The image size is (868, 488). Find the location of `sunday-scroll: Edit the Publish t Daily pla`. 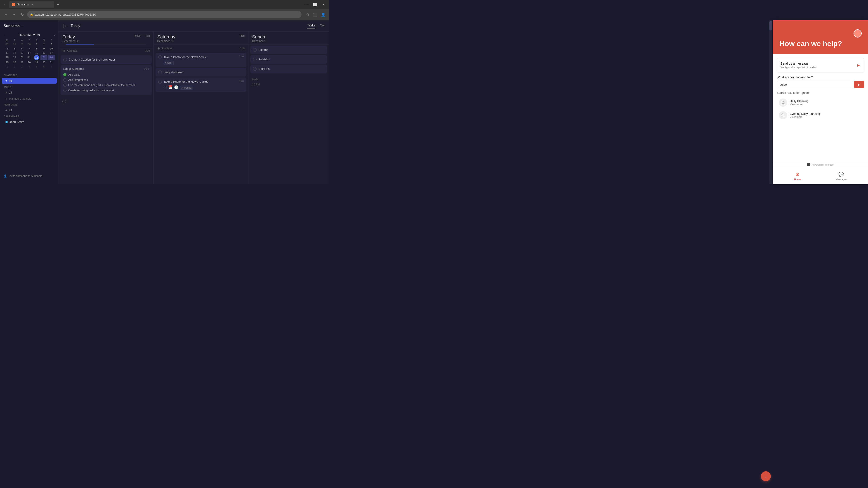

sunday-scroll: Edit the Publish t Daily pla is located at coordinates (288, 115).